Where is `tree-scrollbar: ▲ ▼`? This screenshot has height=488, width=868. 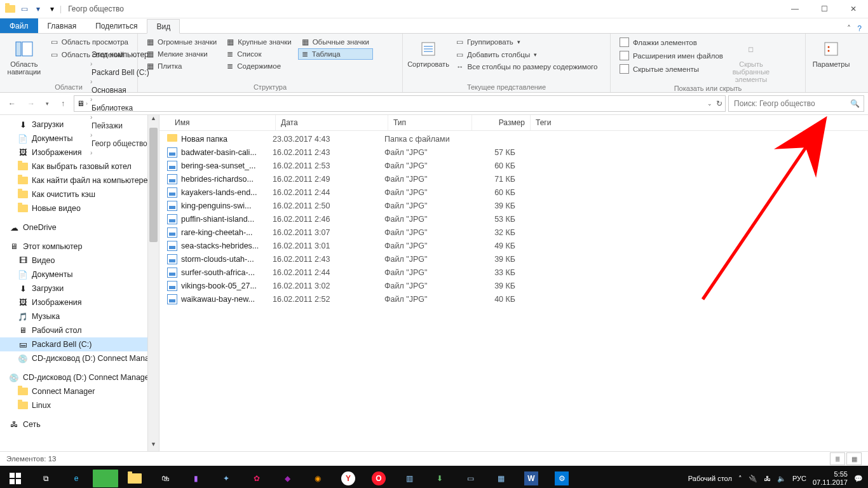 tree-scrollbar: ▲ ▼ is located at coordinates (153, 283).